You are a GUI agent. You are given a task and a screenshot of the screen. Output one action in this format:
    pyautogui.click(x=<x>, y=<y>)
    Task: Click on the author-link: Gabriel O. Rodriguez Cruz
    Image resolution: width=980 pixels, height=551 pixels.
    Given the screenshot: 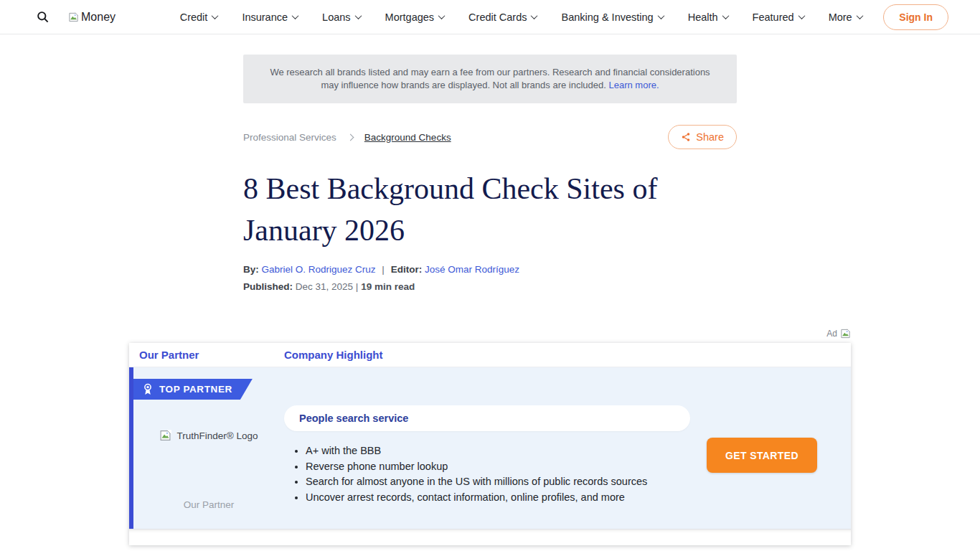 What is the action you would take?
    pyautogui.click(x=319, y=270)
    